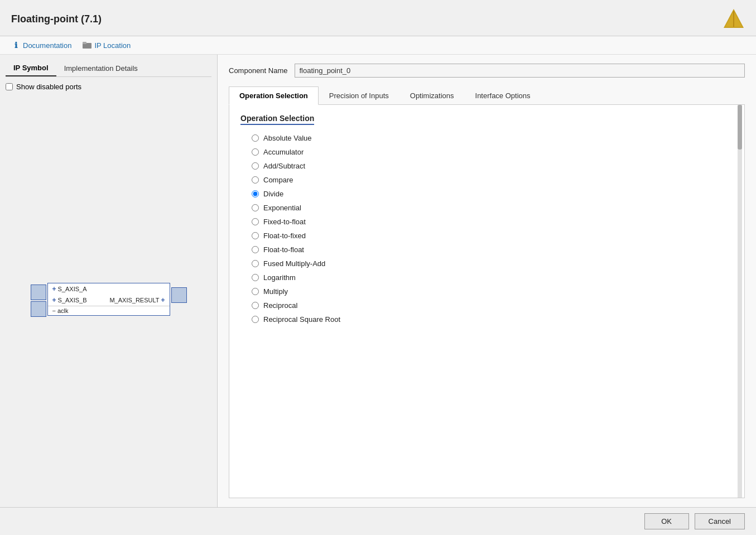  What do you see at coordinates (492, 306) in the screenshot?
I see `radio-item-reciprocal: Reciprocal` at bounding box center [492, 306].